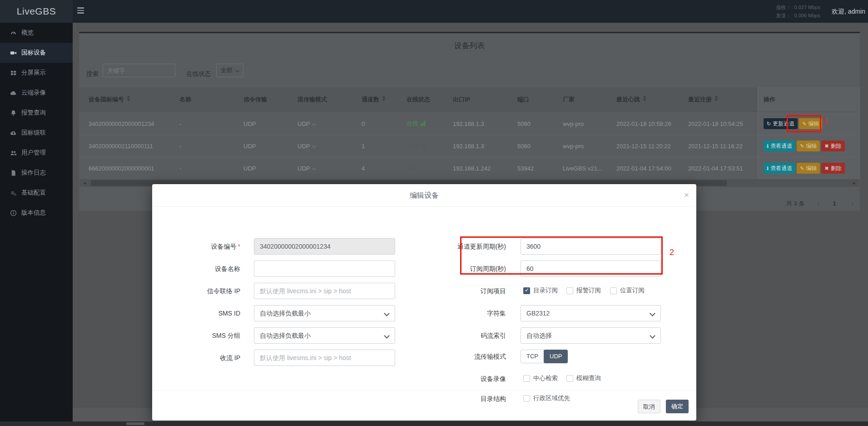 The width and height of the screenshot is (868, 426). What do you see at coordinates (36, 73) in the screenshot?
I see `sidebar-item-split-screen: 分屏展示` at bounding box center [36, 73].